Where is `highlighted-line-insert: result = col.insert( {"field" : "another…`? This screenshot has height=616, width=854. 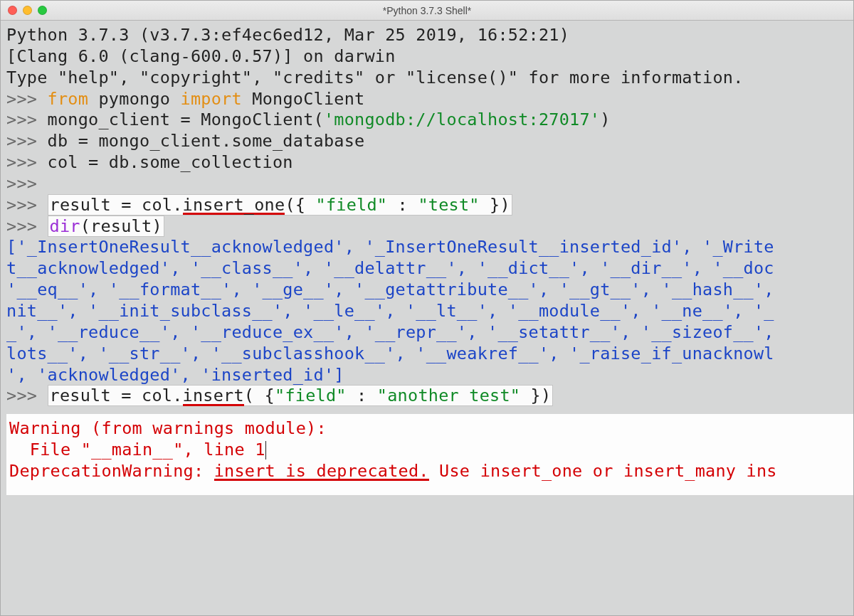
highlighted-line-insert: result = col.insert( {"field" : "another… is located at coordinates (300, 395).